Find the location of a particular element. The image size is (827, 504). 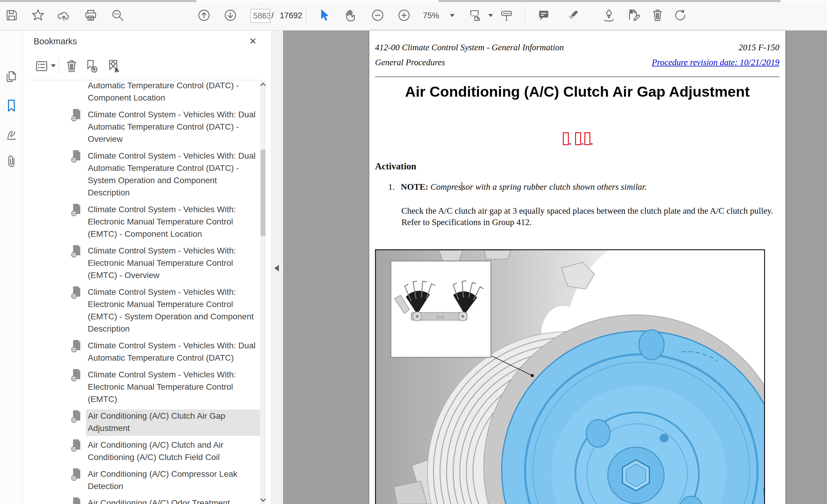

scroll-up-icon is located at coordinates (263, 85).